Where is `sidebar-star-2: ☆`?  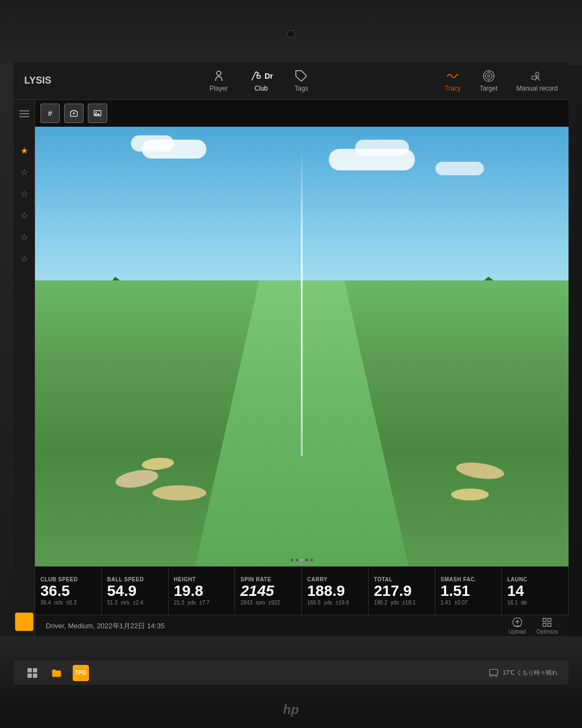 sidebar-star-2: ☆ is located at coordinates (24, 172).